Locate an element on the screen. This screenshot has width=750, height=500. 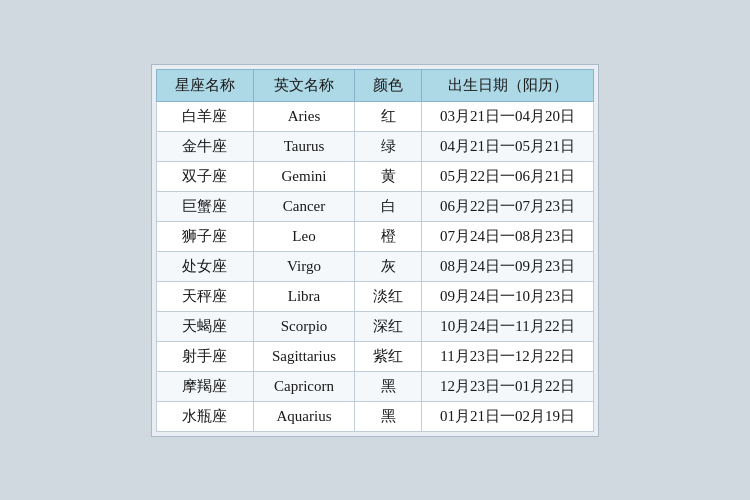
cell-chinese-name: 摩羯座 is located at coordinates (204, 386).